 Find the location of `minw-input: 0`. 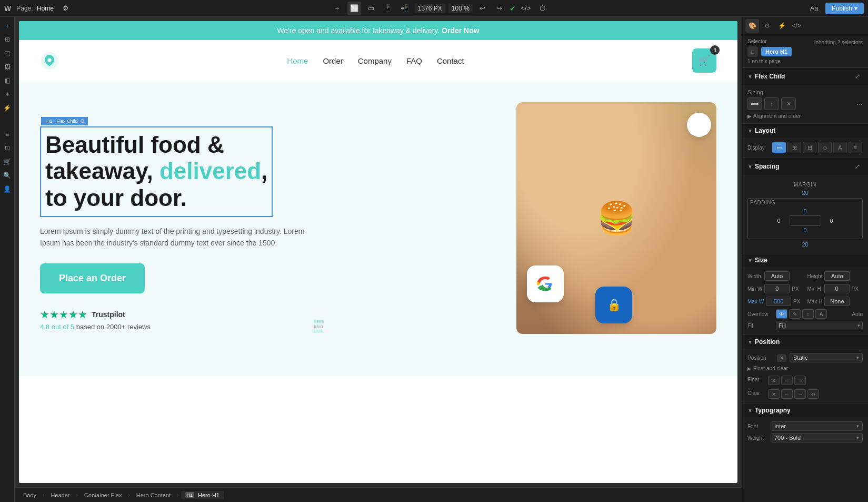

minw-input: 0 is located at coordinates (777, 289).